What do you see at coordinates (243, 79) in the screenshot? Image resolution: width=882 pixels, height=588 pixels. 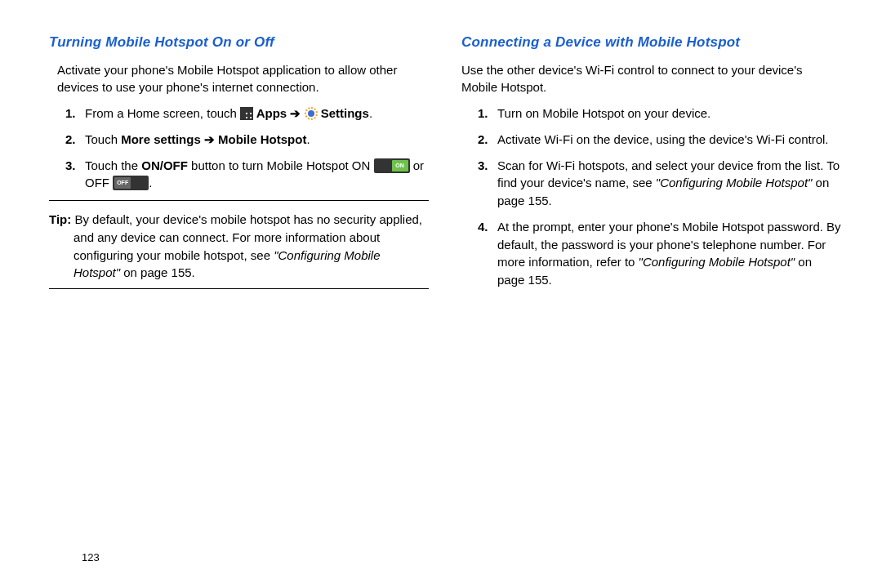 I see `intro-left: Activate your phone's Mobile Hotspot app…` at bounding box center [243, 79].